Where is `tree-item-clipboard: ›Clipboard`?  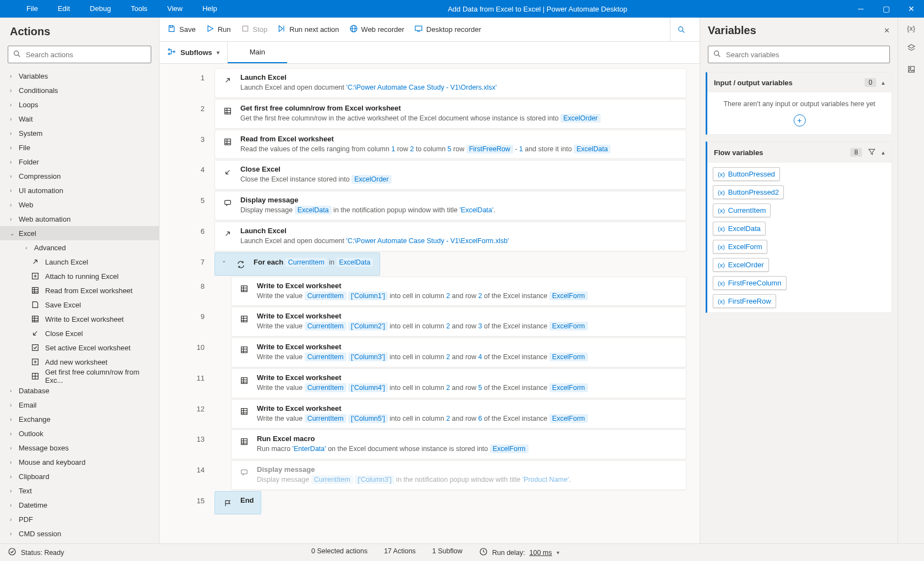 tree-item-clipboard: ›Clipboard is located at coordinates (79, 476).